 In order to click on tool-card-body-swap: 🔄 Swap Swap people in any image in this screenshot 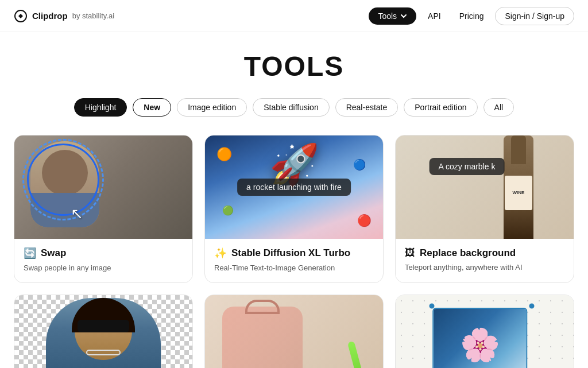, I will do `click(103, 261)`.